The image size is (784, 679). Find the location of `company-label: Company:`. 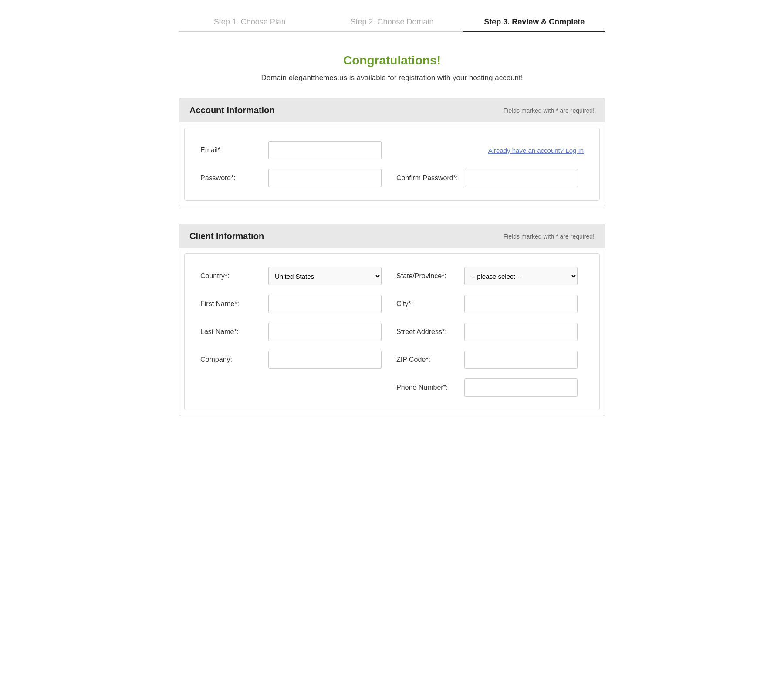

company-label: Company: is located at coordinates (231, 360).